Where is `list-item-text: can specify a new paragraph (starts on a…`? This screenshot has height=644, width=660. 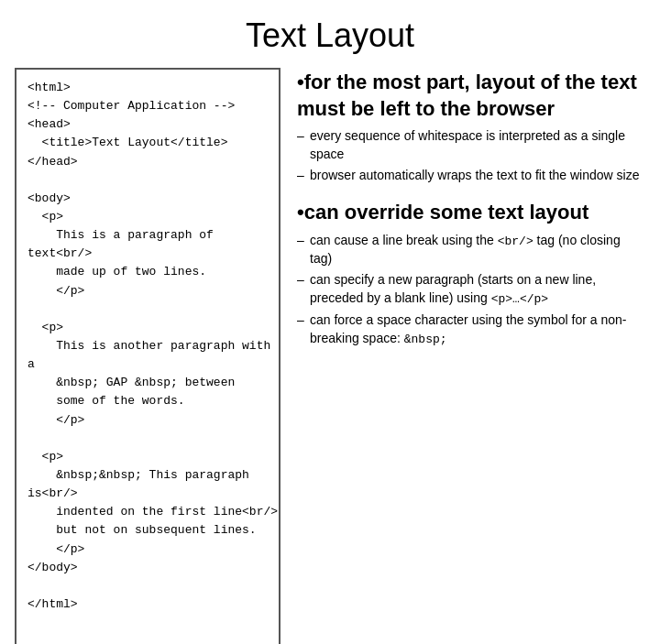
list-item-text: can specify a new paragraph (starts on a… is located at coordinates (453, 289).